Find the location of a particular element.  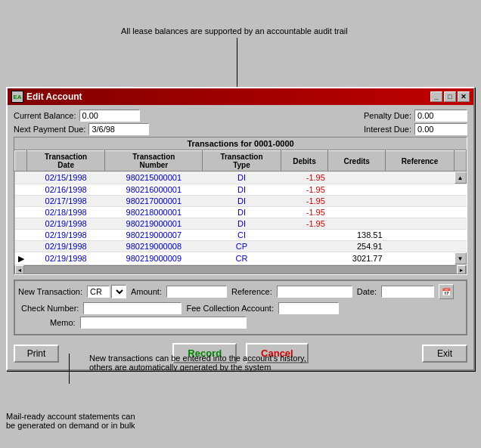

new-trans-row1: New Transaction: CR CI CP DI Amount: Ref… is located at coordinates (240, 292).